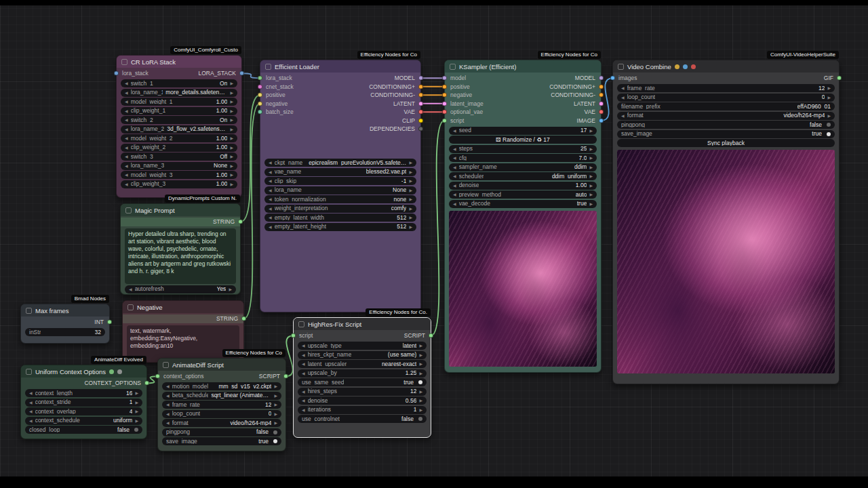 This screenshot has width=868, height=488. Describe the element at coordinates (362, 373) in the screenshot. I see `widget-upscale_by: ◀upscale_by1.25▶` at that location.